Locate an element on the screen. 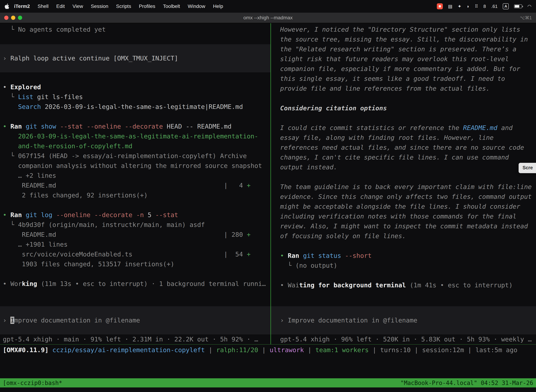 This screenshot has width=536, height=392. text-run: ultrawork is located at coordinates (287, 350).